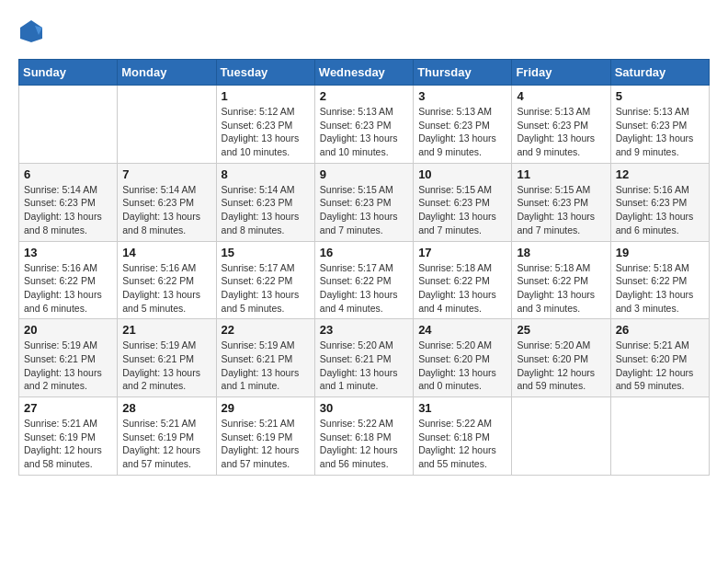 The image size is (728, 563). Describe the element at coordinates (364, 73) in the screenshot. I see `day-header-wednesday: Wednesday` at that location.